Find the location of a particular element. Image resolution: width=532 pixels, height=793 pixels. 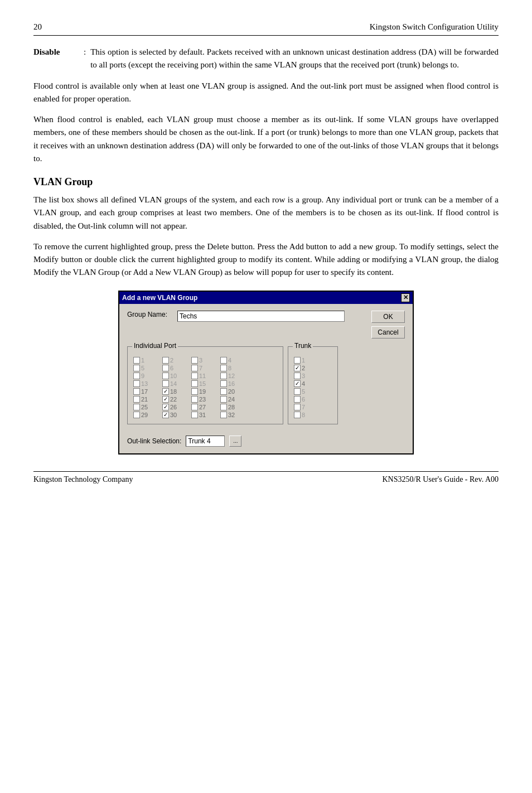

footer-left: Kingston Technology Company is located at coordinates (83, 480).